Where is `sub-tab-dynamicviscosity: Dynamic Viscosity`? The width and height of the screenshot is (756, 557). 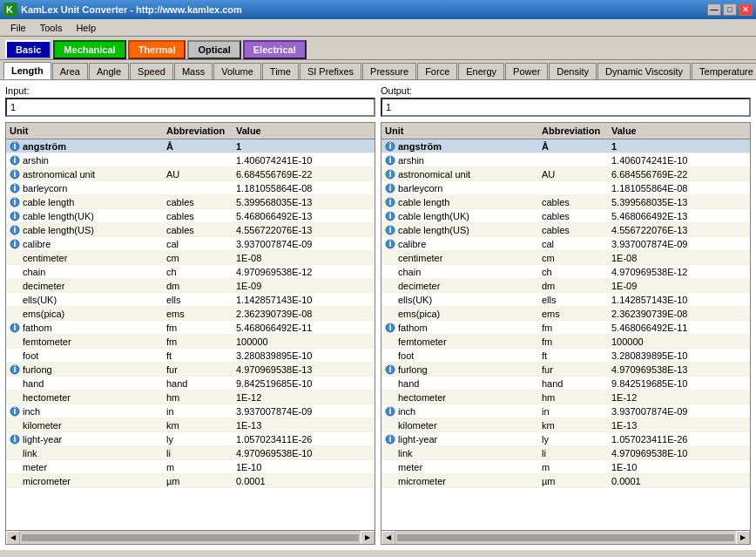 sub-tab-dynamicviscosity: Dynamic Viscosity is located at coordinates (645, 71).